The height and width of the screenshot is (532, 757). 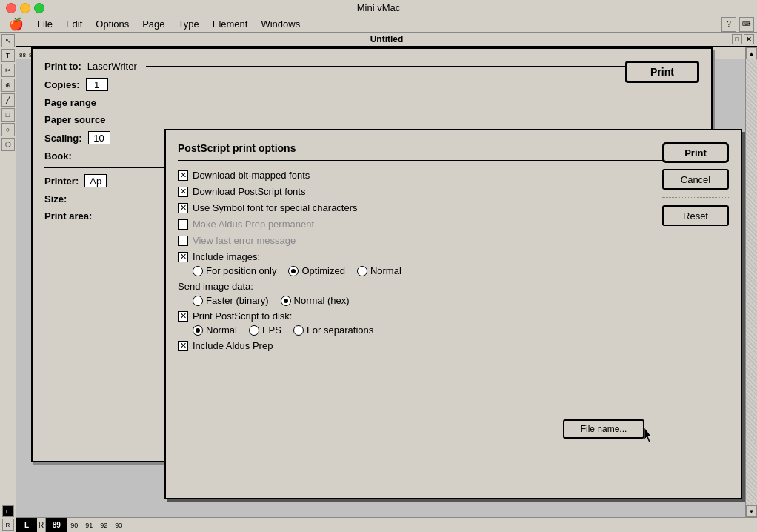 I want to click on tool-zoom: ⊕, so click(x=8, y=85).